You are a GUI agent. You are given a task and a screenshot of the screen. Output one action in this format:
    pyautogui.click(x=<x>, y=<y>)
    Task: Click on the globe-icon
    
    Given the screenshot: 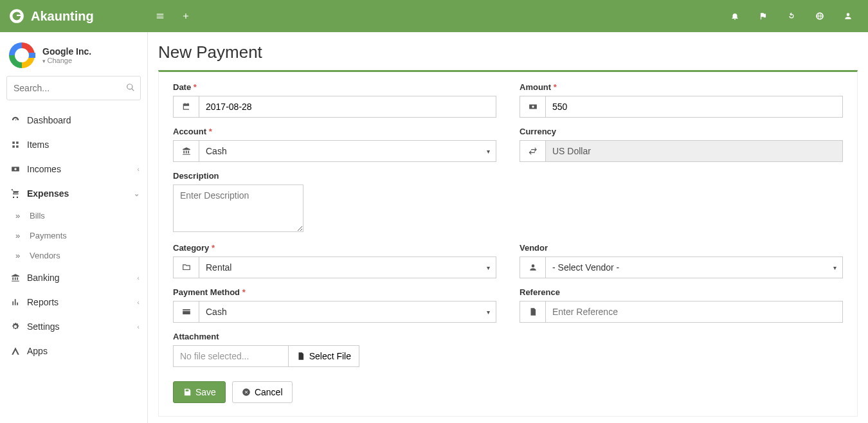 What is the action you would take?
    pyautogui.click(x=820, y=16)
    